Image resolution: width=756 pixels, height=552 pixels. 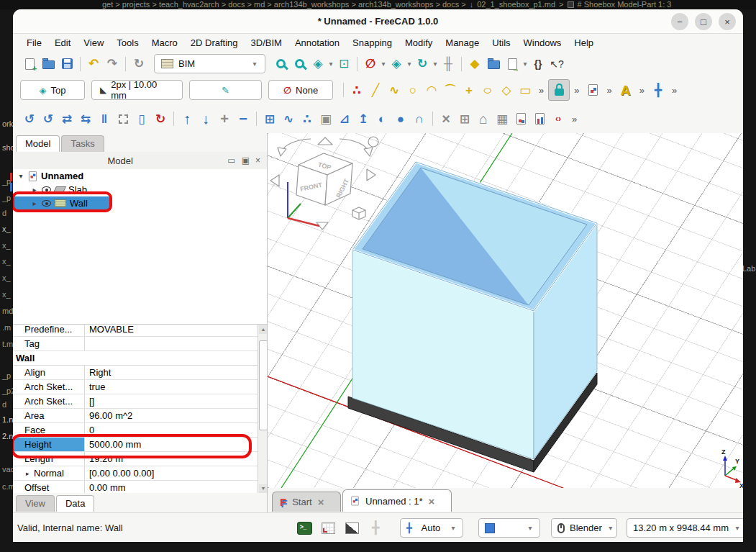 I want to click on property-row: Predefine... MOVABLE, so click(x=135, y=330).